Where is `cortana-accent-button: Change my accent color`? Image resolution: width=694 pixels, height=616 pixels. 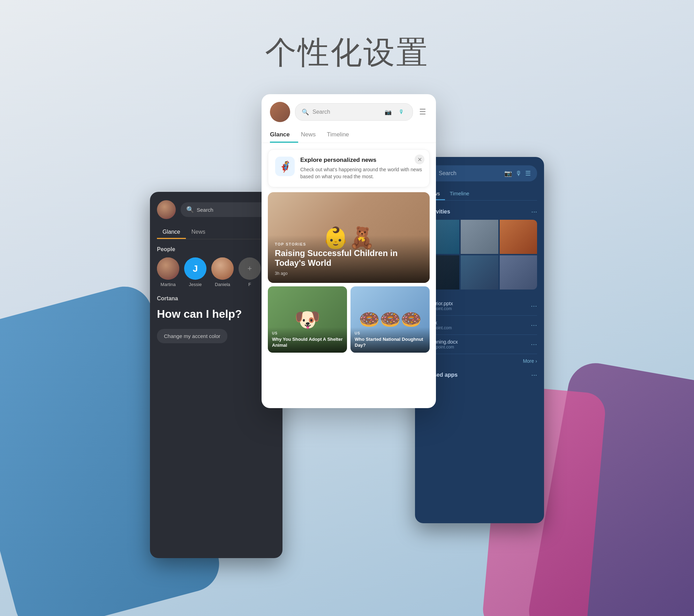 cortana-accent-button: Change my accent color is located at coordinates (192, 336).